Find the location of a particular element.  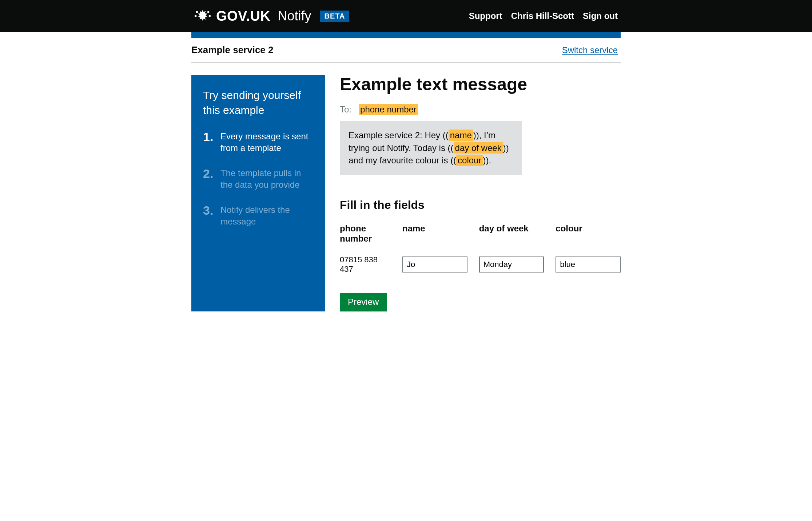

fields-table: phone number name day of week colour 078… is located at coordinates (480, 252).